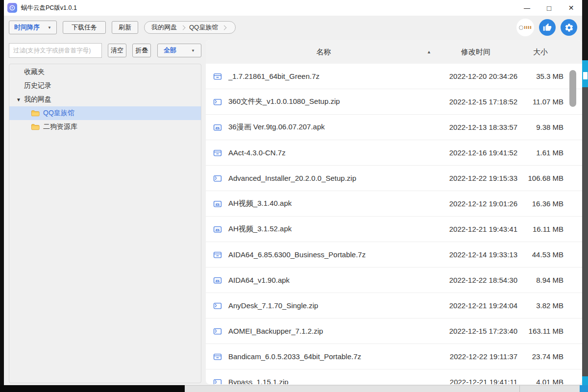 This screenshot has height=392, width=588. What do you see at coordinates (105, 113) in the screenshot?
I see `tree-item-QQ皇族馆: QQ皇族馆` at bounding box center [105, 113].